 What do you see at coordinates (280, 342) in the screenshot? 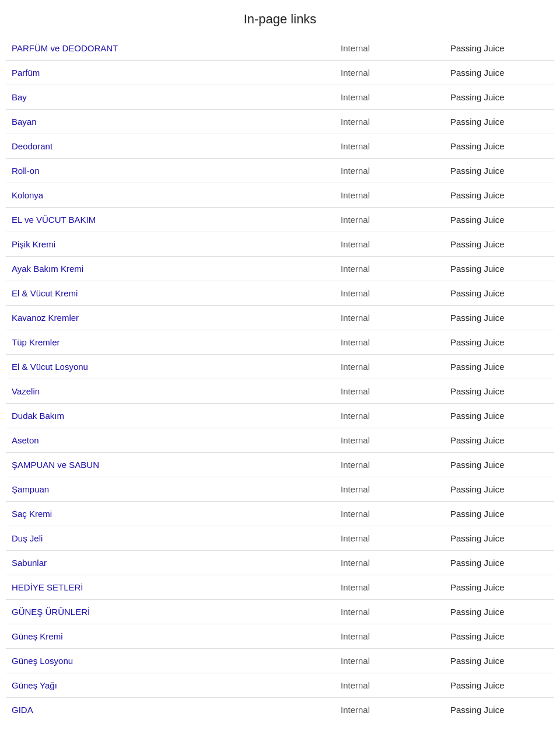
I see `table-row: Tüp KremlerInternalPassing Juice` at bounding box center [280, 342].